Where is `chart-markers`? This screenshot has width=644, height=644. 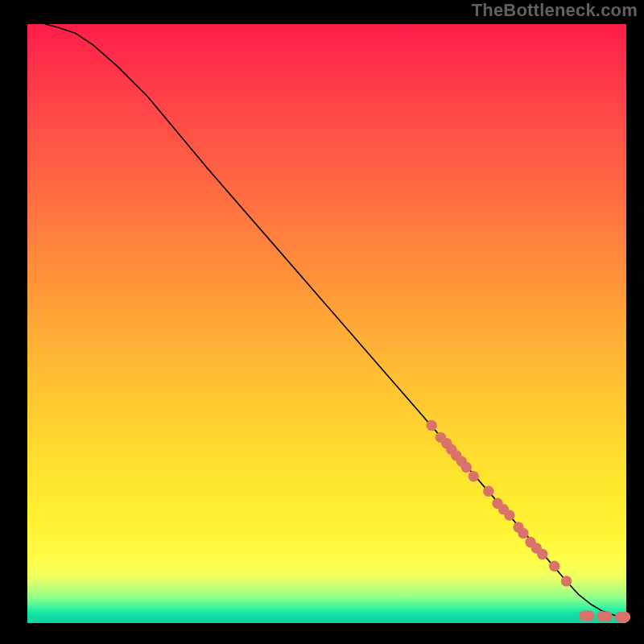
chart-markers is located at coordinates (529, 522).